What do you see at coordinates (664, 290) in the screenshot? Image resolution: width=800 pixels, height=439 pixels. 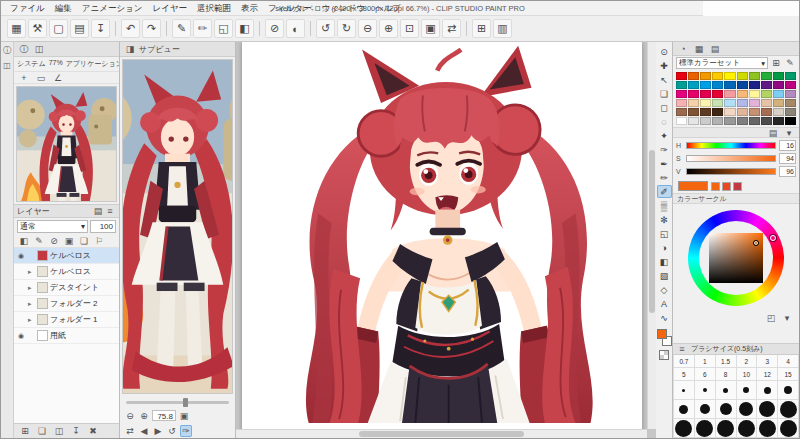 I see `figure-tool: ◇` at bounding box center [664, 290].